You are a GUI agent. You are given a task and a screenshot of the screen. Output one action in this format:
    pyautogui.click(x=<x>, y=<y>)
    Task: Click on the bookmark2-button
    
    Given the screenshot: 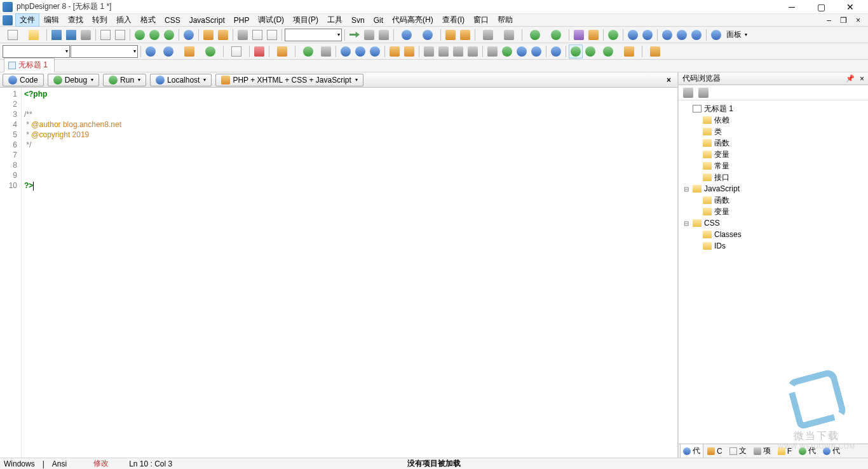 What is the action you would take?
    pyautogui.click(x=428, y=35)
    